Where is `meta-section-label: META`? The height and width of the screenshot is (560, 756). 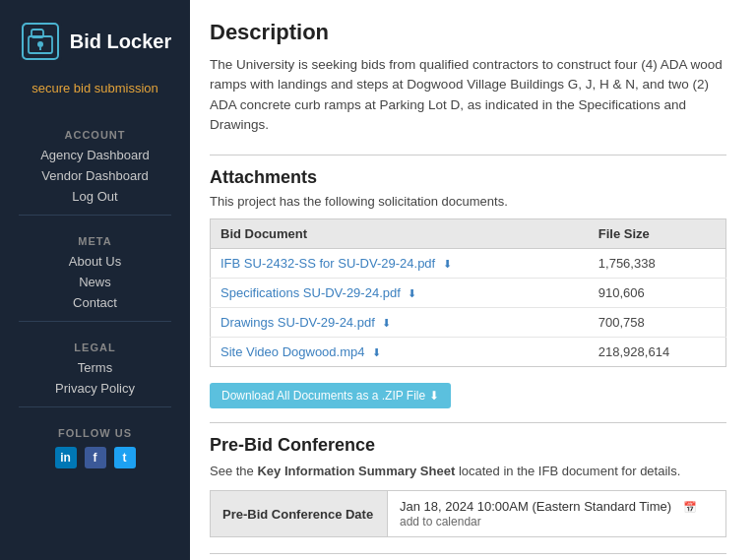 meta-section-label: META is located at coordinates (94, 241).